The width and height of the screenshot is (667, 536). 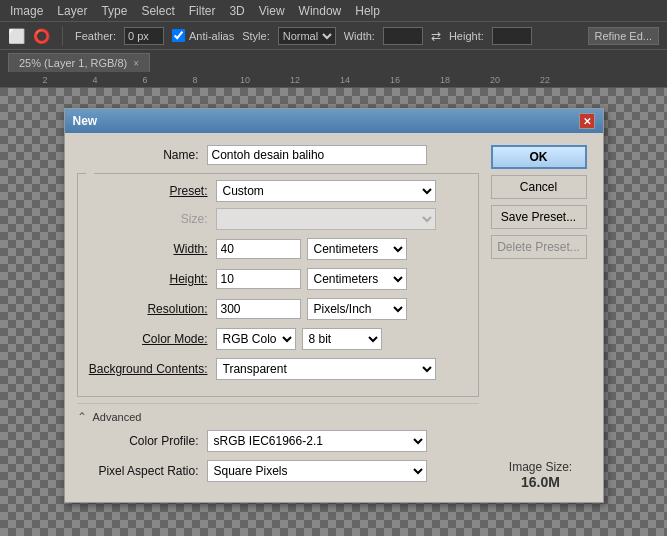 What do you see at coordinates (334, 11) in the screenshot?
I see `menu-bar: Image Layer Type Select Filter 3D View W…` at bounding box center [334, 11].